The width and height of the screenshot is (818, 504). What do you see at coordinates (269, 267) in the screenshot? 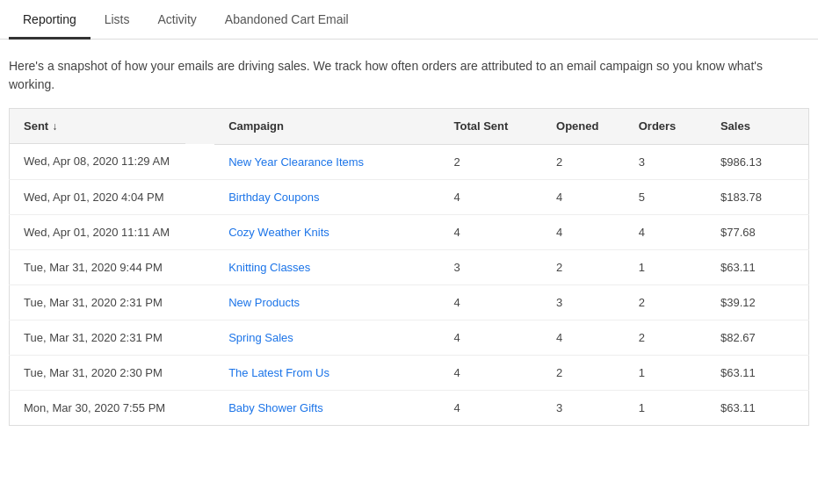
I see `campaign-link: Knitting Classes` at bounding box center [269, 267].